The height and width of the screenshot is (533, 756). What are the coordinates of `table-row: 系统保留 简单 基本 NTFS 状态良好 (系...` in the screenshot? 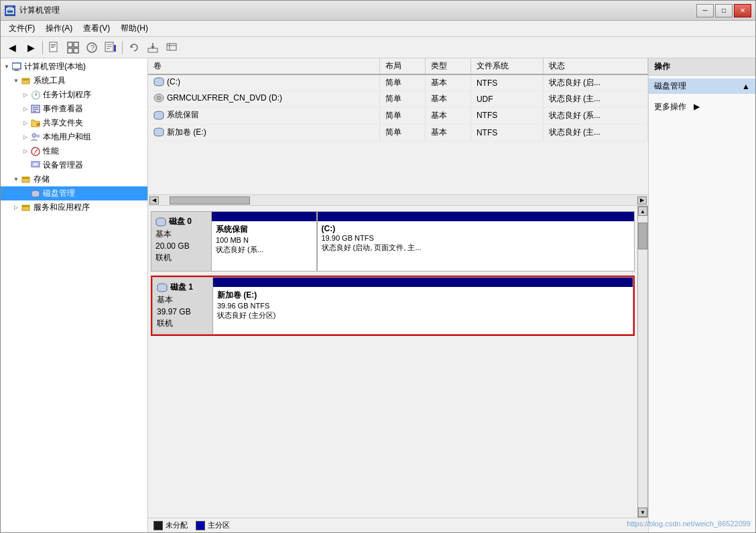 It's located at (398, 116).